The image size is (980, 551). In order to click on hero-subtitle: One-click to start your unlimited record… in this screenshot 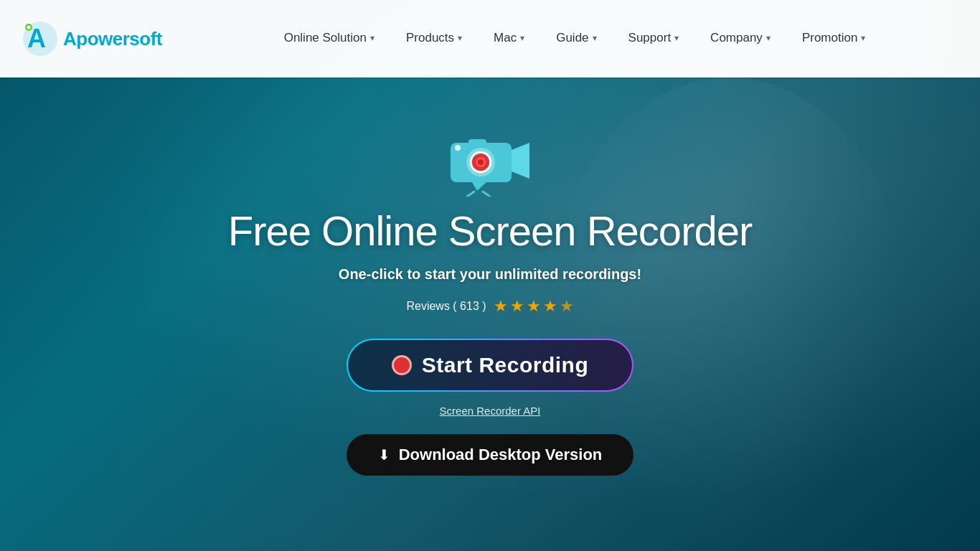, I will do `click(490, 274)`.